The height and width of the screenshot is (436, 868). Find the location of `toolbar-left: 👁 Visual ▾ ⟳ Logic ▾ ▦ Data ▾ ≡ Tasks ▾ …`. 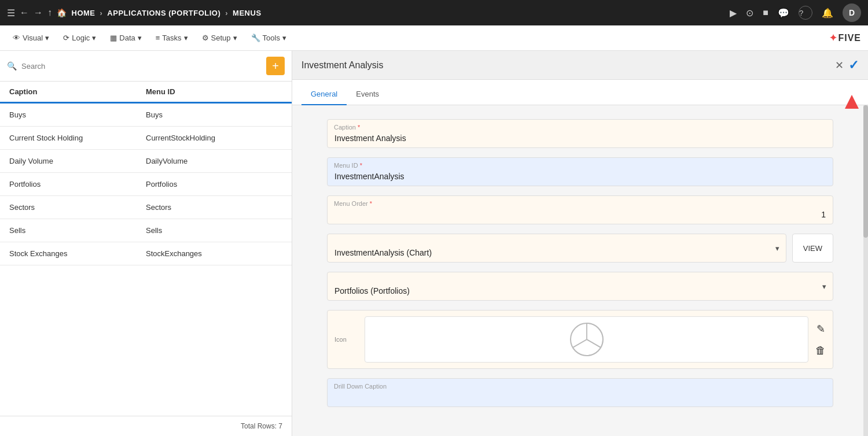

toolbar-left: 👁 Visual ▾ ⟳ Logic ▾ ▦ Data ▾ ≡ Tasks ▾ … is located at coordinates (149, 38).